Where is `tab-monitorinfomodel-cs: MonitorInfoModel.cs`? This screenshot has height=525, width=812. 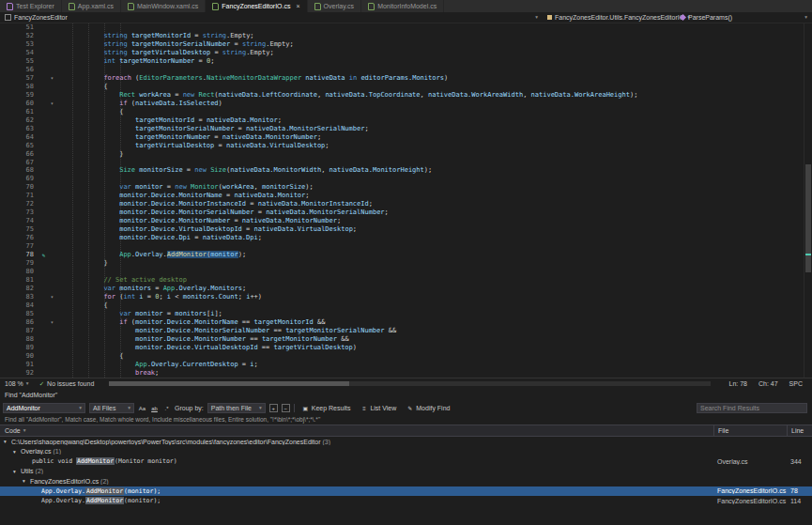
tab-monitorinfomodel-cs: MonitorInfoModel.cs is located at coordinates (403, 6).